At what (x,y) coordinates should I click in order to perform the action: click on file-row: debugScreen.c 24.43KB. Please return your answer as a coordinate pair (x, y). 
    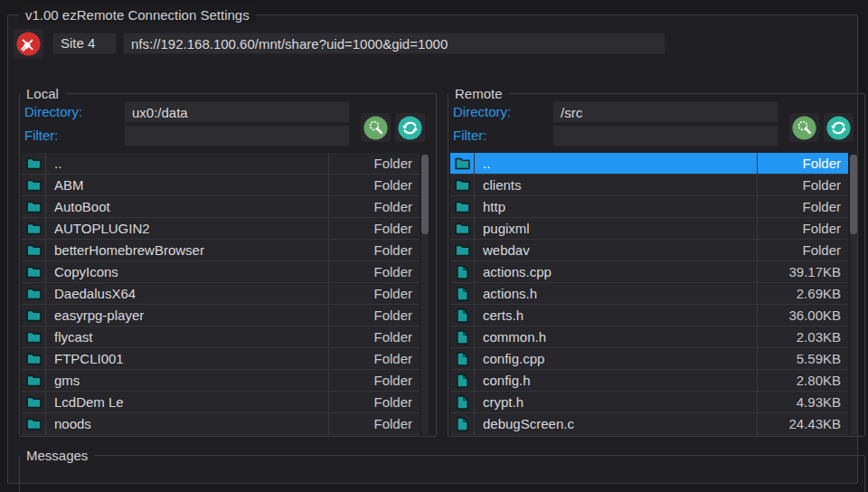
    Looking at the image, I should click on (649, 424).